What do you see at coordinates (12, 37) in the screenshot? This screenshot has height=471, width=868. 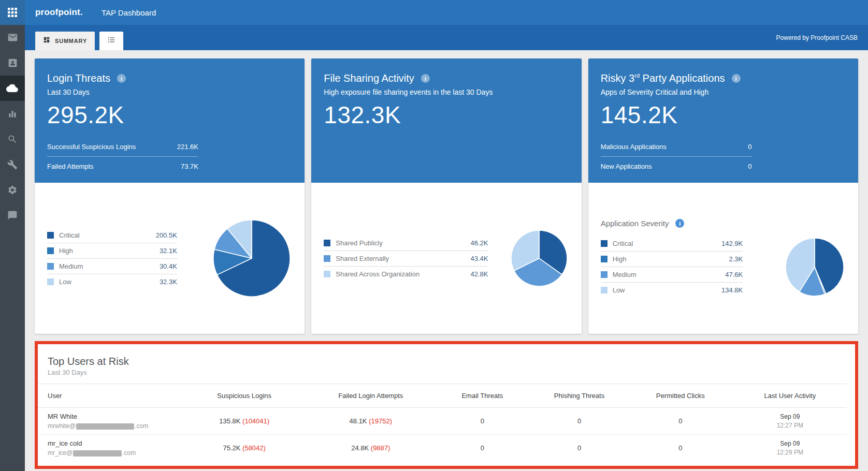 I see `mail-icon` at bounding box center [12, 37].